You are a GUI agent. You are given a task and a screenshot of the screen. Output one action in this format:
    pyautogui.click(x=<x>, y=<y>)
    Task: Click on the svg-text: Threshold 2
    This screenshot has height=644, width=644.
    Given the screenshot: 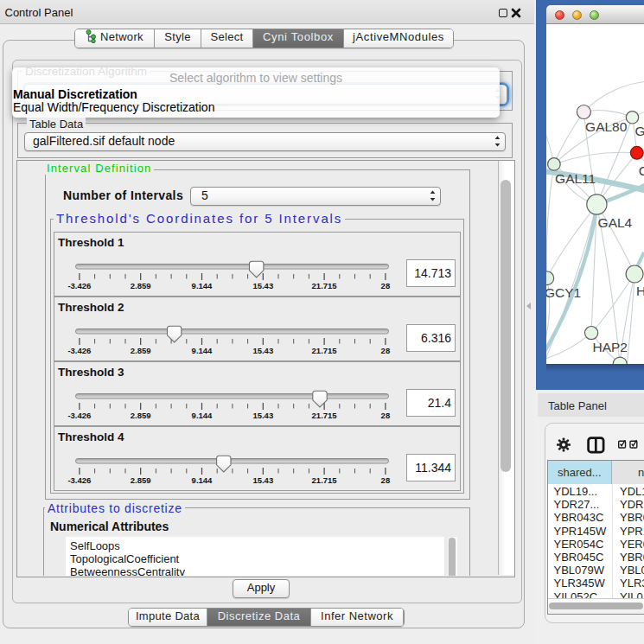 What is the action you would take?
    pyautogui.click(x=92, y=306)
    